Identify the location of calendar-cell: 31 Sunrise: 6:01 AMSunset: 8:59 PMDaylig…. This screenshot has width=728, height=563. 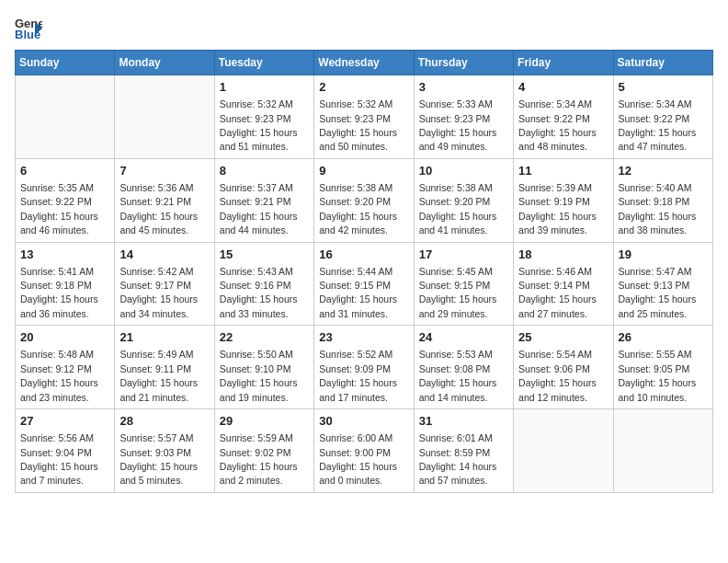
(463, 451).